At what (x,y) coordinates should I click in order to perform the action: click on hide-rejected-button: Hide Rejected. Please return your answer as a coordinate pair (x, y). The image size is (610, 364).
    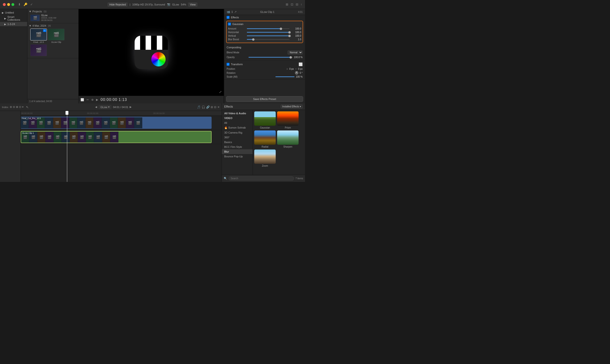
    Looking at the image, I should click on (118, 4).